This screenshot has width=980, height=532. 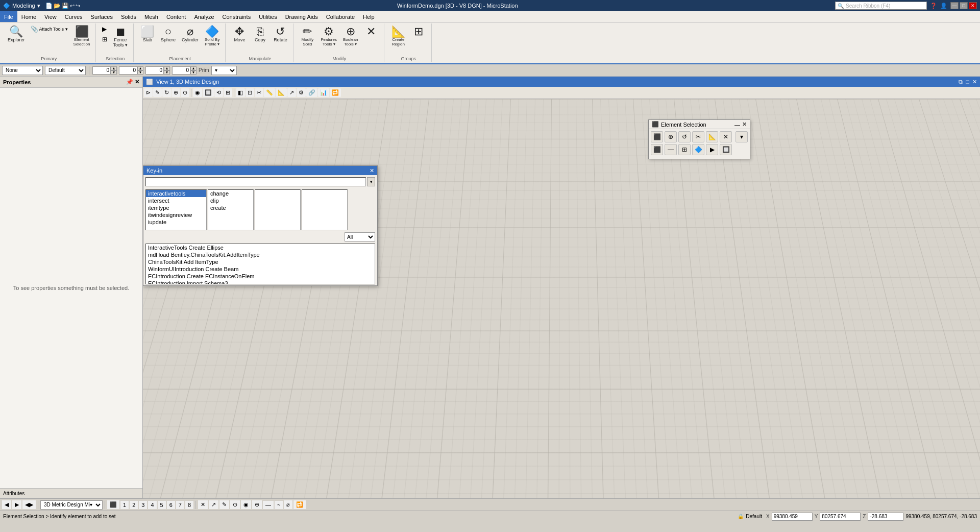 I want to click on vt-btn-snap: ◧, so click(x=240, y=93).